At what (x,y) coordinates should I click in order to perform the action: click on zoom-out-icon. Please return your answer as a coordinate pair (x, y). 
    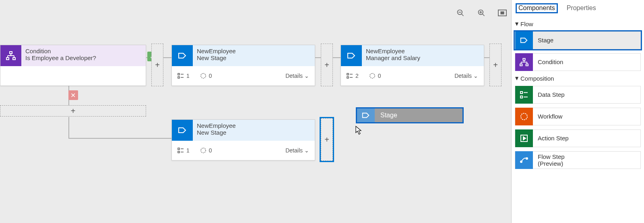
    Looking at the image, I should click on (460, 13).